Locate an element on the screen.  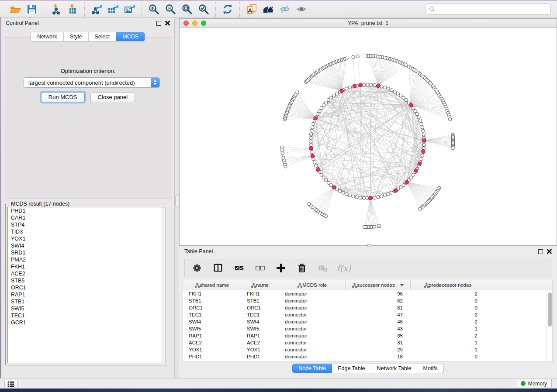
export-table-button is located at coordinates (113, 9).